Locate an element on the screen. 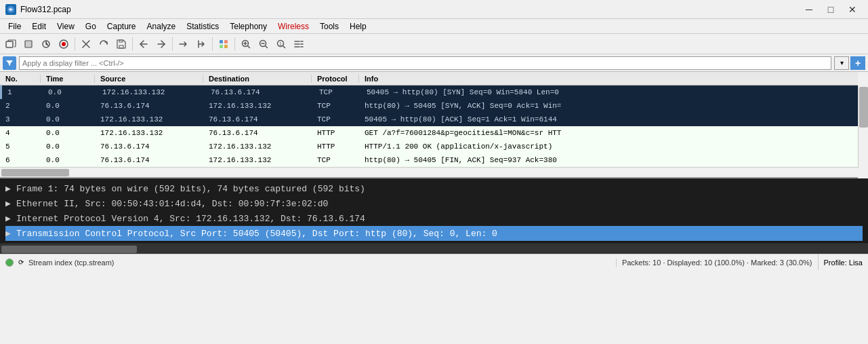  detail-row: ▶Internet Protocol Version 4, Src: 172.1… is located at coordinates (434, 218).